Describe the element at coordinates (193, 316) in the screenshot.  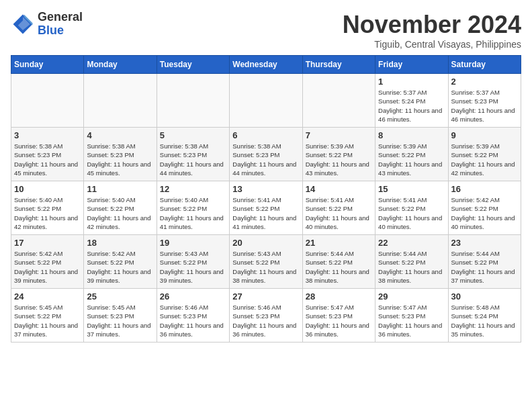
I see `day-cell: 26Sunrise: 5:46 AM Sunset: 5:23 PM Dayli…` at that location.